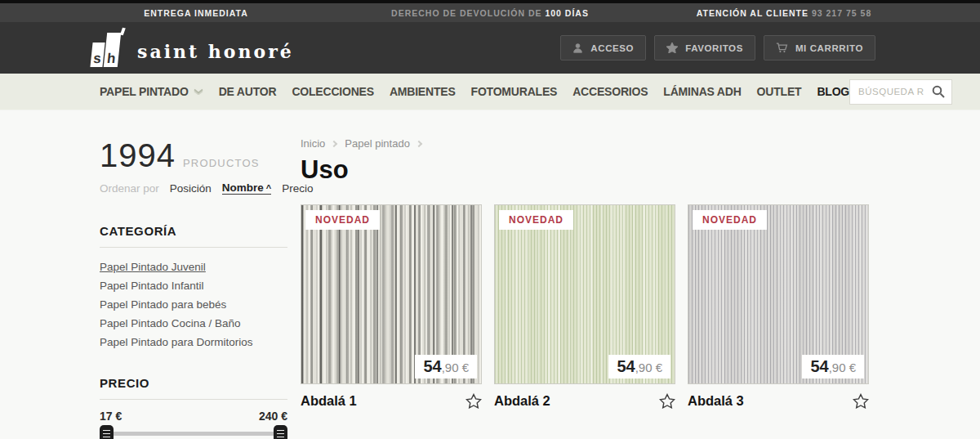 The width and height of the screenshot is (980, 439). What do you see at coordinates (782, 47) in the screenshot?
I see `cart-icon` at bounding box center [782, 47].